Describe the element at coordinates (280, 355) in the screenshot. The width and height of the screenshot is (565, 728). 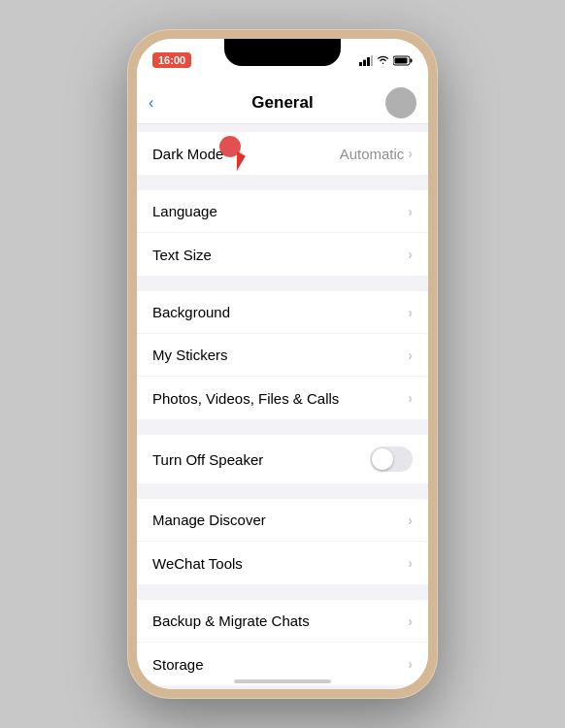
I see `my-stickers-label: My Stickers` at that location.